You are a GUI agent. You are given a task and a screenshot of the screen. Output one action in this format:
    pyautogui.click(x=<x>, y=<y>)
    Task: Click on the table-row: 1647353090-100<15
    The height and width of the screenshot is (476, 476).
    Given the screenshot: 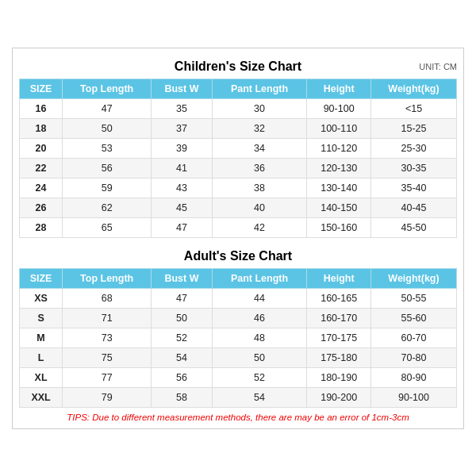 What is the action you would take?
    pyautogui.click(x=238, y=108)
    